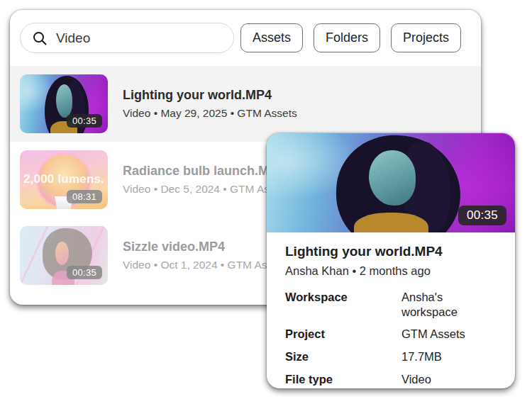 The height and width of the screenshot is (399, 532). What do you see at coordinates (205, 247) in the screenshot?
I see `result-title: Sizzle video.MP4` at bounding box center [205, 247].